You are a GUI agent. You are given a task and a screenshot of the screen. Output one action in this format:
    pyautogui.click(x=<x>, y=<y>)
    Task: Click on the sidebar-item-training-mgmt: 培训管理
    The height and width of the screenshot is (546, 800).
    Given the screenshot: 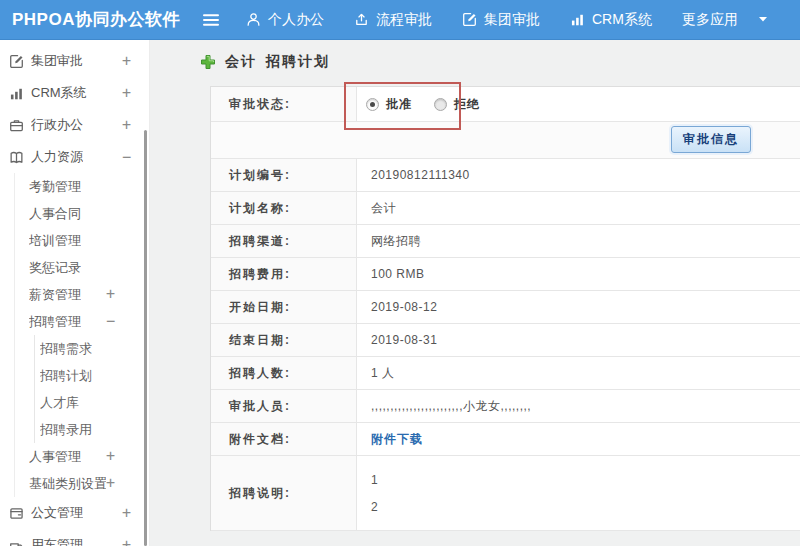 What is the action you would take?
    pyautogui.click(x=82, y=240)
    